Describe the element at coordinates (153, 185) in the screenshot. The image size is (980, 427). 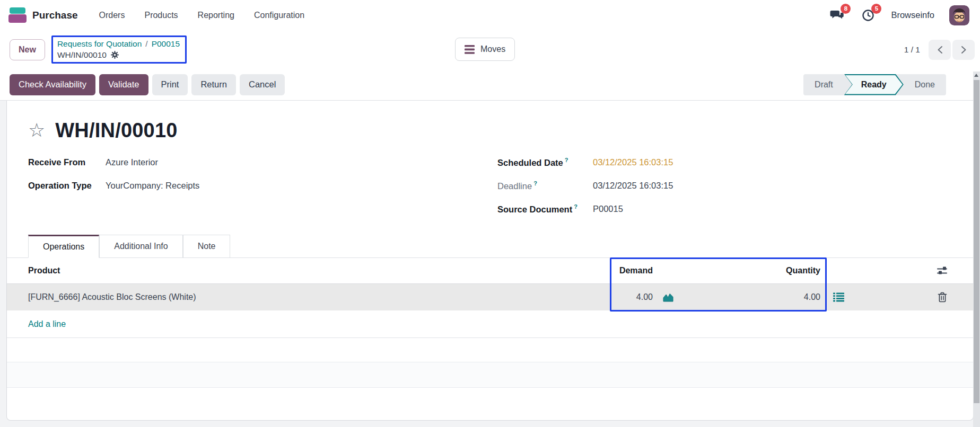
I see `operation-type-value: YourCompany: Receipts` at that location.